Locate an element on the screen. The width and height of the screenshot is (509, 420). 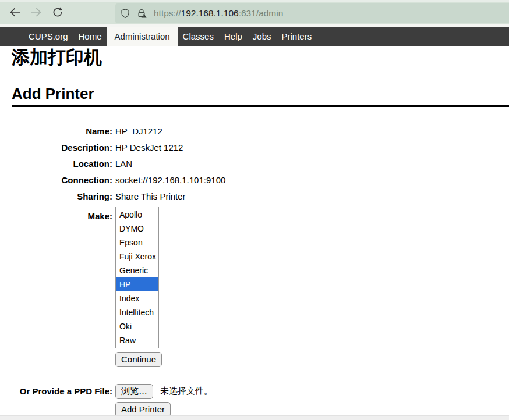
back-button is located at coordinates (15, 13).